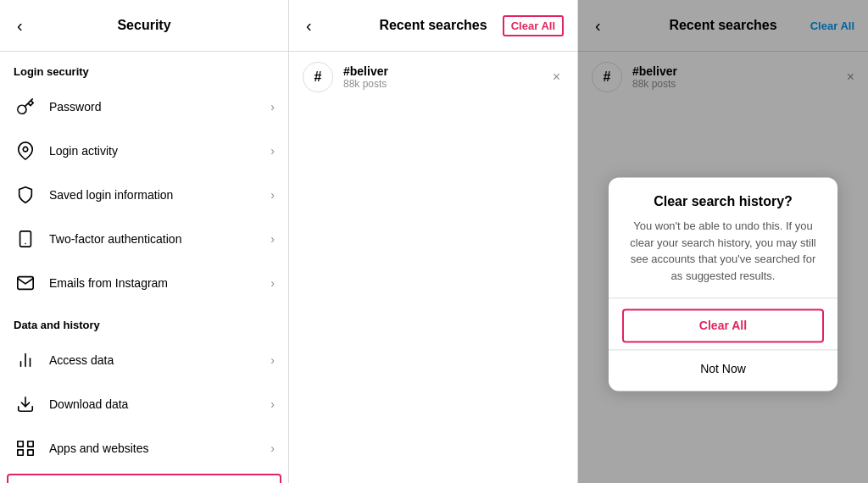 The width and height of the screenshot is (868, 483). Describe the element at coordinates (309, 25) in the screenshot. I see `recent-searches-back-button: ‹` at that location.